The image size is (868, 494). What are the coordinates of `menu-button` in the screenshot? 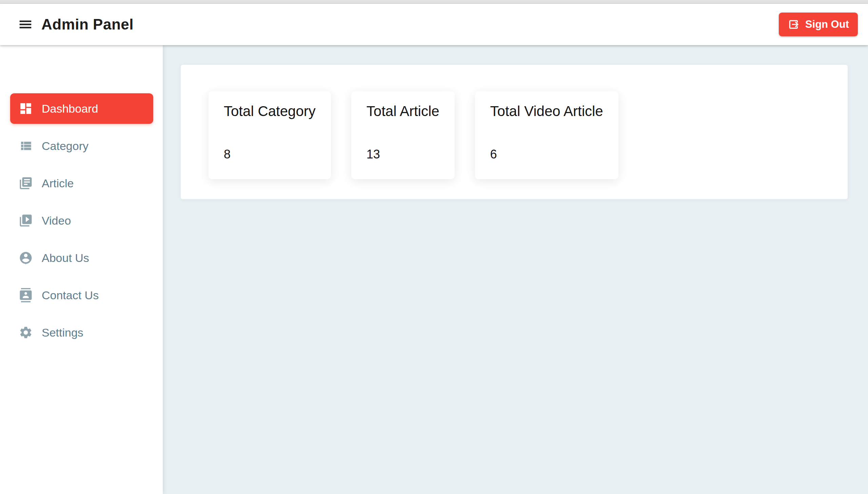 It's located at (25, 24).